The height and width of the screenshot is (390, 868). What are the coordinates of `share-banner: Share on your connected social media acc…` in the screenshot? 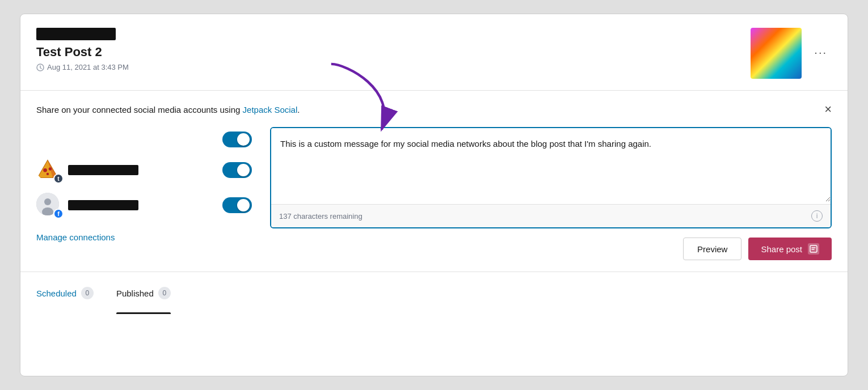 It's located at (434, 109).